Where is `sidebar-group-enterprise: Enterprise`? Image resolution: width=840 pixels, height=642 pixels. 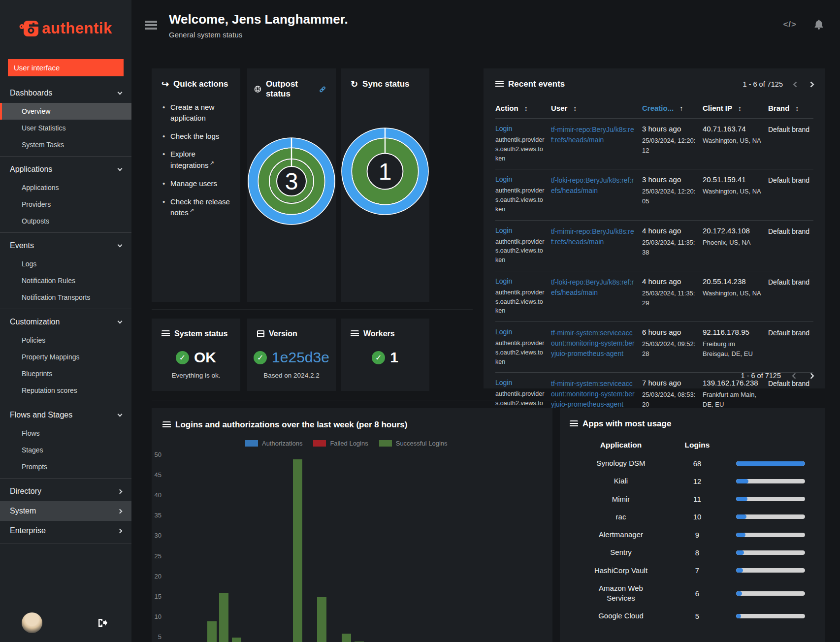 sidebar-group-enterprise: Enterprise is located at coordinates (66, 531).